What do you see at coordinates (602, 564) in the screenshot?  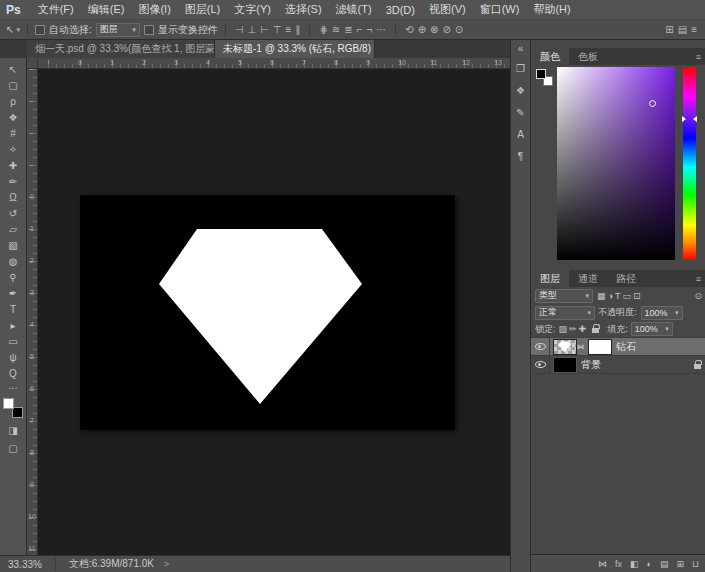 I see `layers-footer-icon: ⋈` at bounding box center [602, 564].